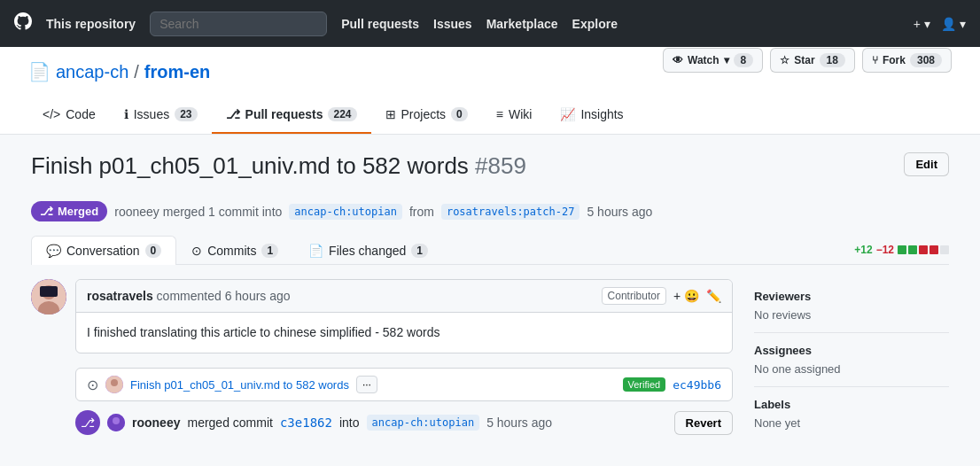 The image size is (980, 466). What do you see at coordinates (161, 115) in the screenshot?
I see `tab-issues: ℹ Issues 23` at bounding box center [161, 115].